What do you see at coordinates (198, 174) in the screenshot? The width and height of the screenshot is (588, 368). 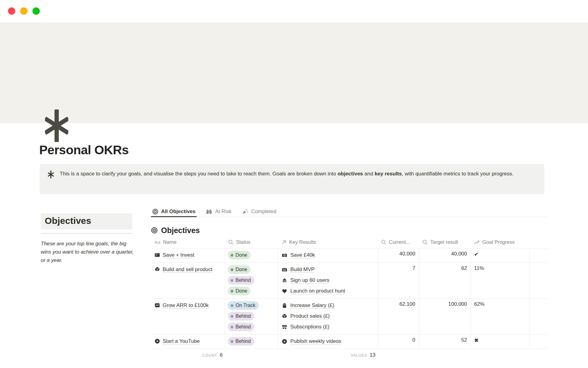 I see `callout-text-part1: This is a space to clarify your goals, a…` at bounding box center [198, 174].